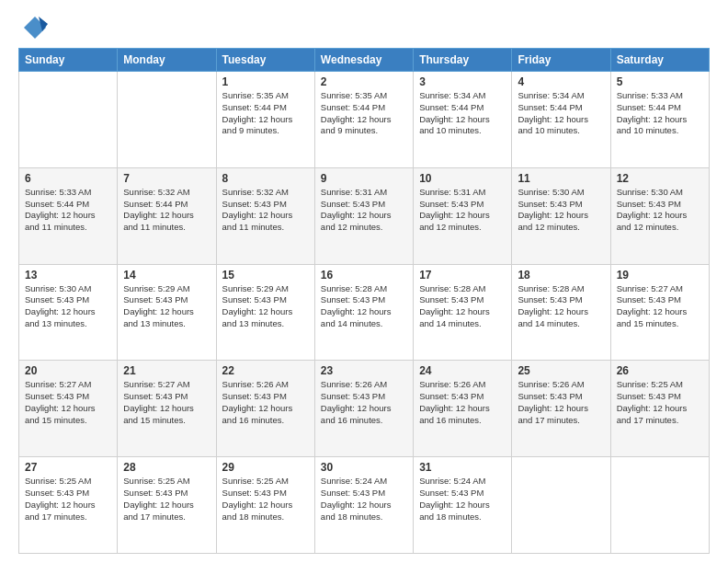 The width and height of the screenshot is (728, 563). I want to click on day-number: 2, so click(364, 82).